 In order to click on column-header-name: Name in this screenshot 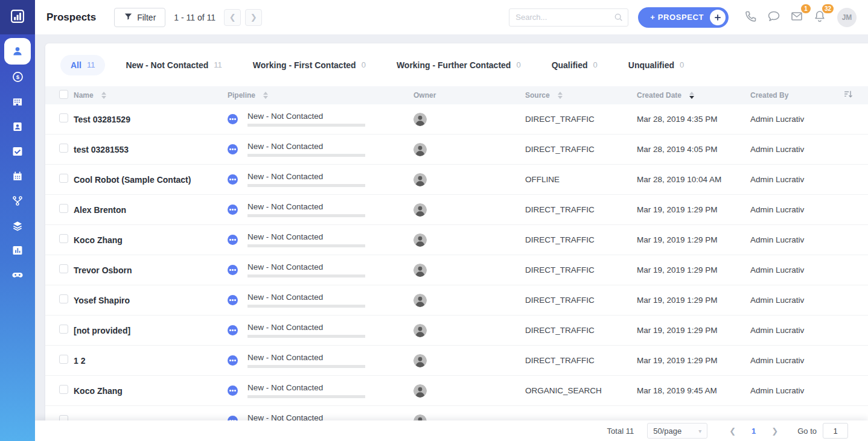, I will do `click(151, 95)`.